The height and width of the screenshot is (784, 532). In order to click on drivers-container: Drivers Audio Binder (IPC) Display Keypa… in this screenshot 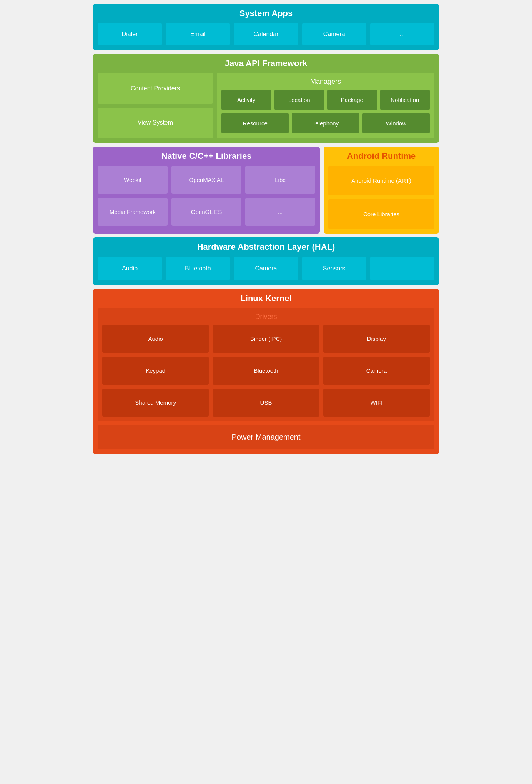, I will do `click(266, 365)`.